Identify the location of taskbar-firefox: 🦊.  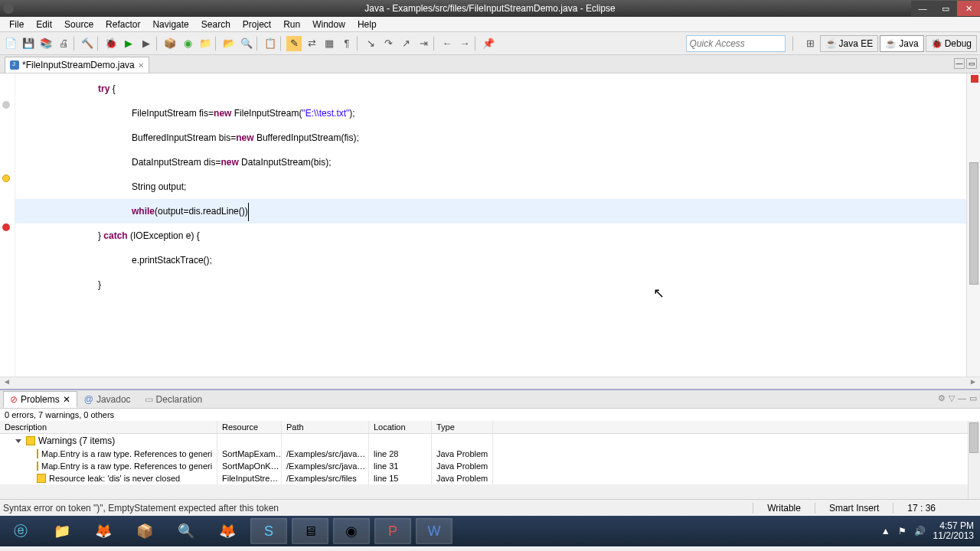
(227, 531).